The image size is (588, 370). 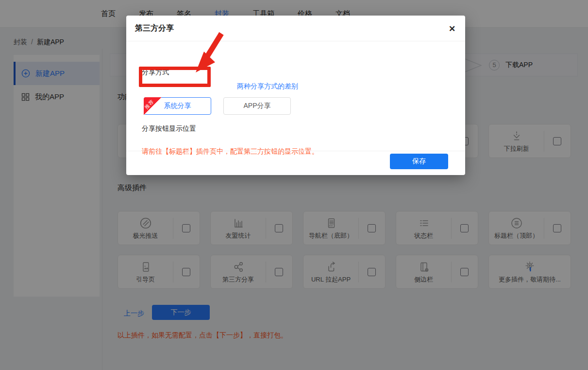 What do you see at coordinates (296, 163) in the screenshot?
I see `modal-footer: 保存` at bounding box center [296, 163].